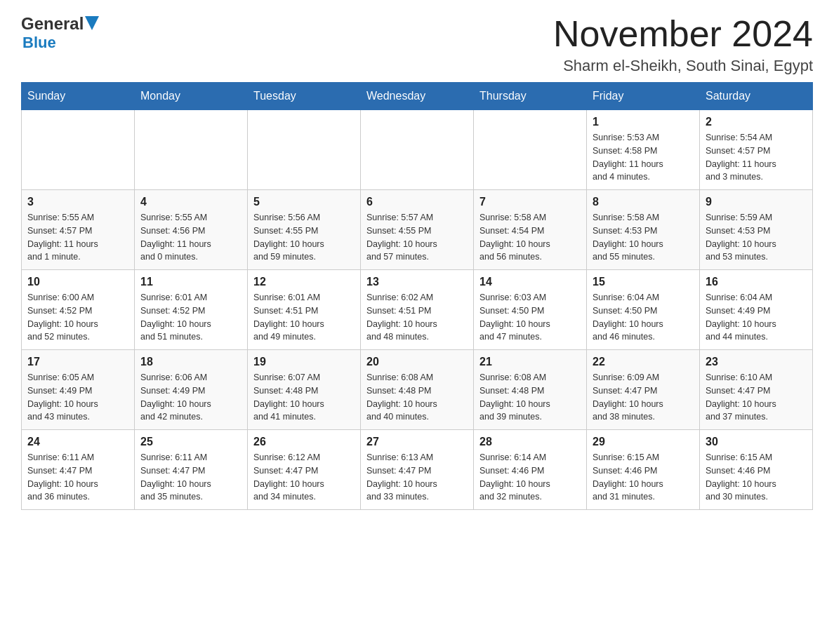 This screenshot has width=834, height=644. I want to click on day-number: 3, so click(78, 202).